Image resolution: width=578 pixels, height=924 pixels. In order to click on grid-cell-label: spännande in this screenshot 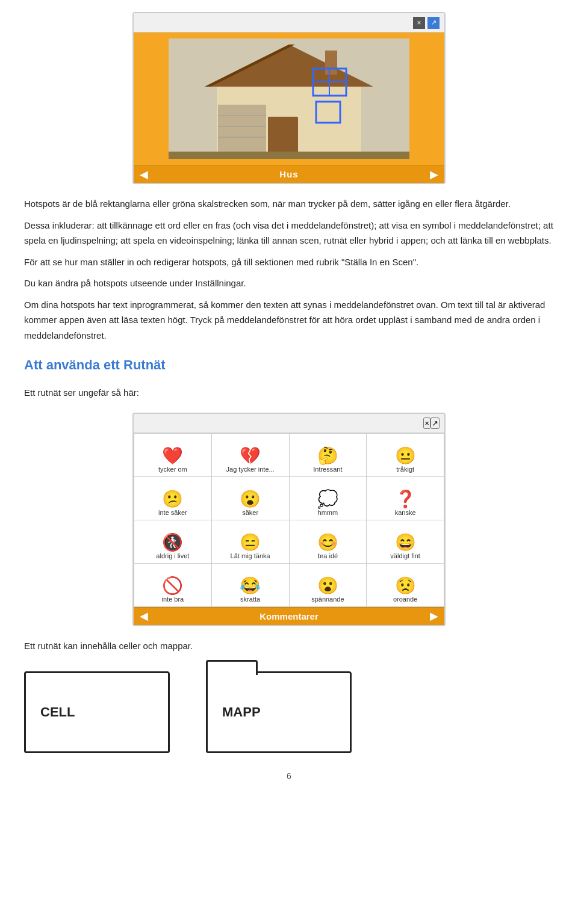, I will do `click(328, 599)`.